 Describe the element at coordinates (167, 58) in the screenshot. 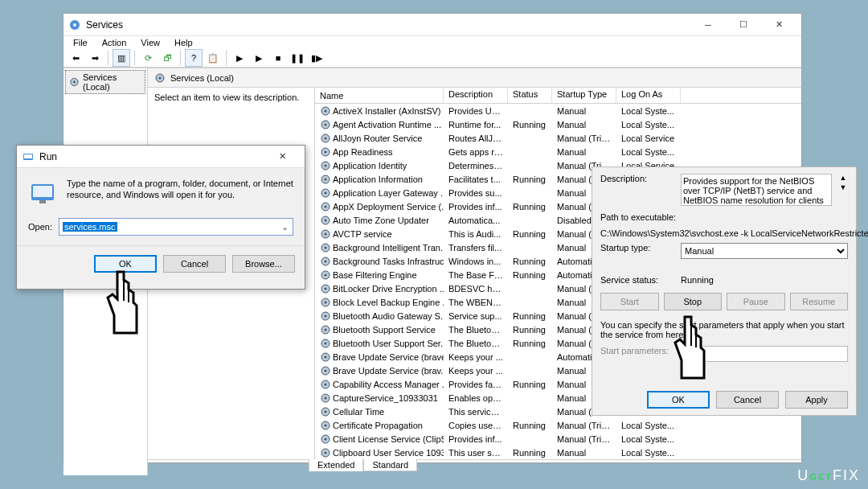

I see `refresh-icon: 🗗` at that location.